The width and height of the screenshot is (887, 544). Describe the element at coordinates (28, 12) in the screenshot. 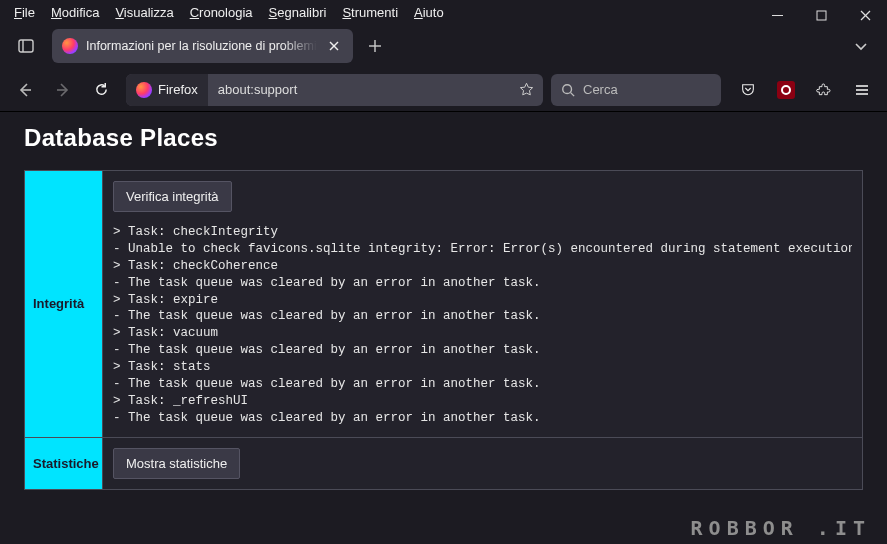

I see `menu-file-label: ile` at that location.